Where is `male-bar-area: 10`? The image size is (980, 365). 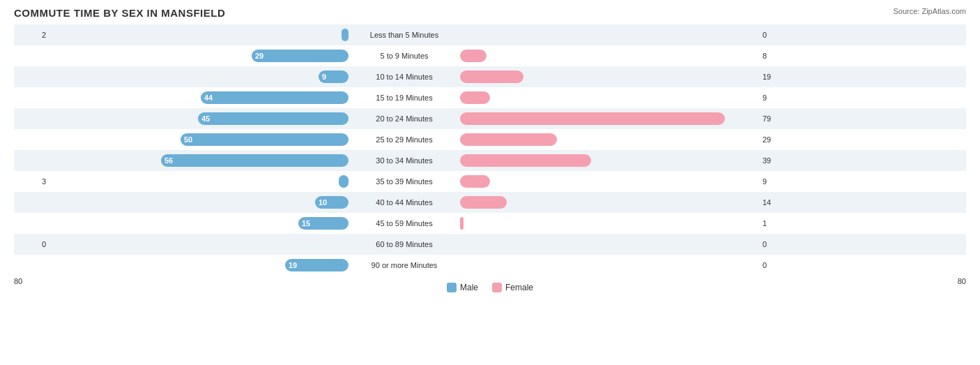
male-bar-area: 10 is located at coordinates (199, 202).